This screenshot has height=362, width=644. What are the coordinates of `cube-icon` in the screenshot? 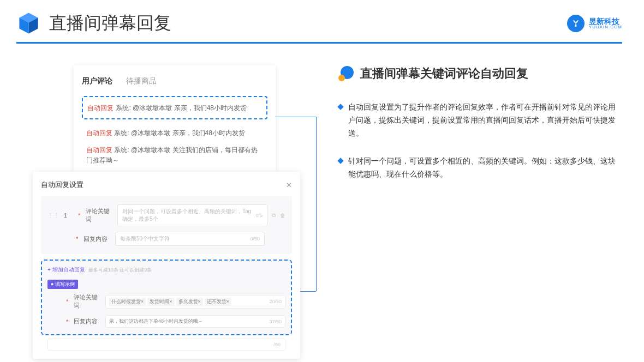 It's located at (28, 23).